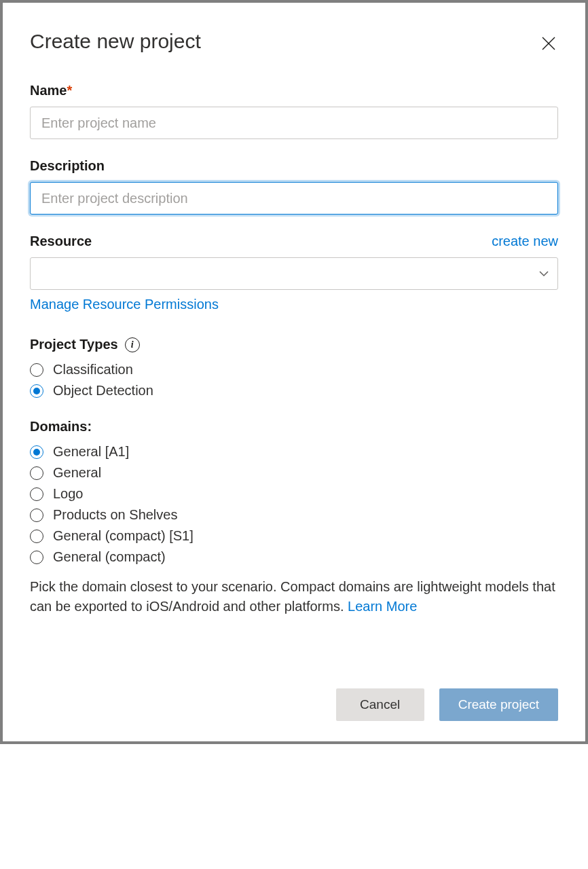 This screenshot has width=588, height=869. I want to click on domain-radio: General [A1], so click(294, 452).